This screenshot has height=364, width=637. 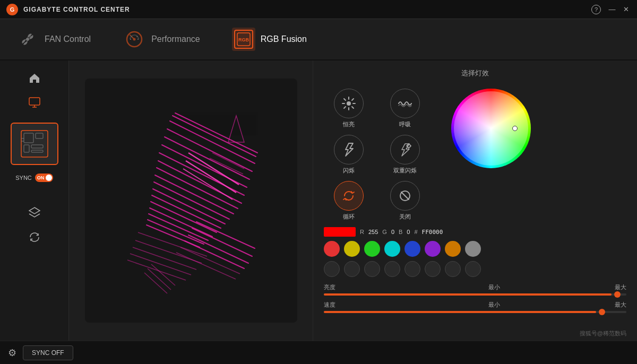 I want to click on effect-breathing-label: 呼吸, so click(x=405, y=124).